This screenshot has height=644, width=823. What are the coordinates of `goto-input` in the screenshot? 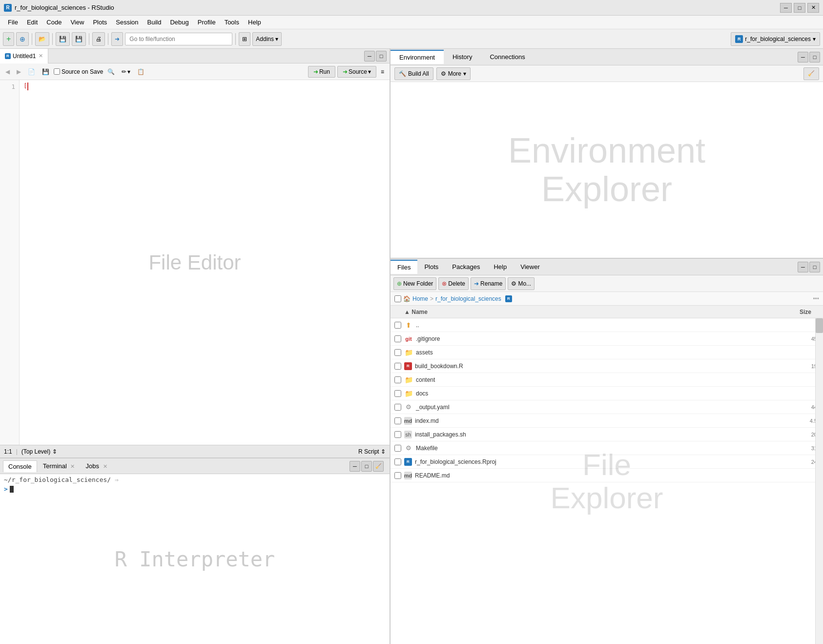 It's located at (179, 39).